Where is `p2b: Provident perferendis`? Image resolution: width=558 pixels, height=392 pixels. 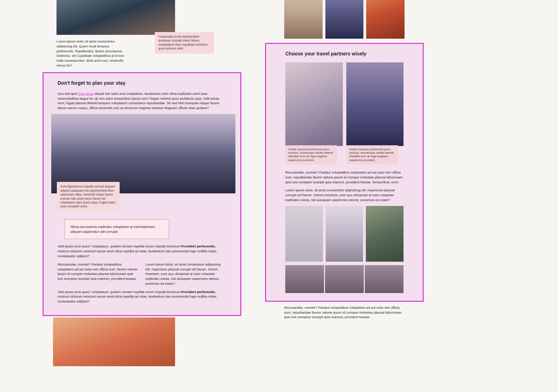
p2b: Provident perferendis is located at coordinates (198, 292).